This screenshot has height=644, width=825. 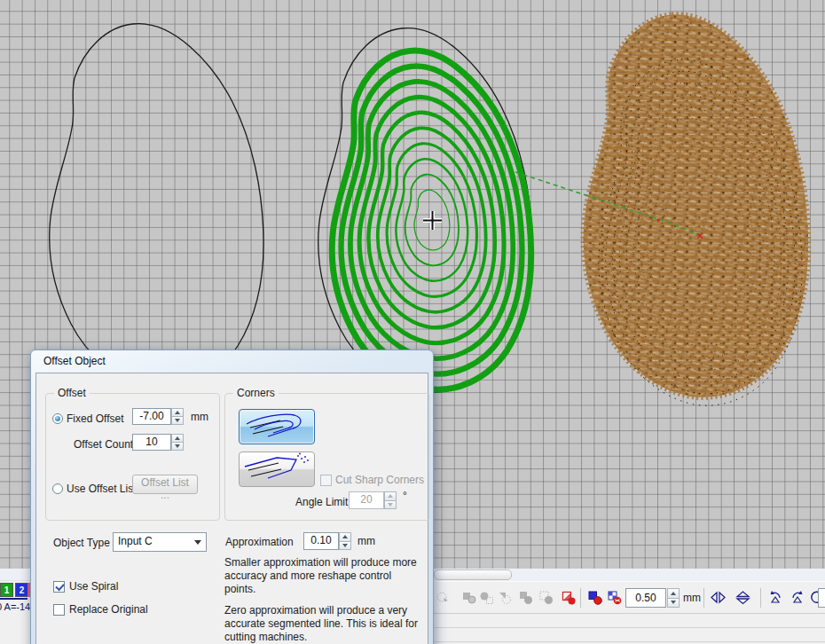 What do you see at coordinates (628, 575) in the screenshot?
I see `horizontal-scrollbar` at bounding box center [628, 575].